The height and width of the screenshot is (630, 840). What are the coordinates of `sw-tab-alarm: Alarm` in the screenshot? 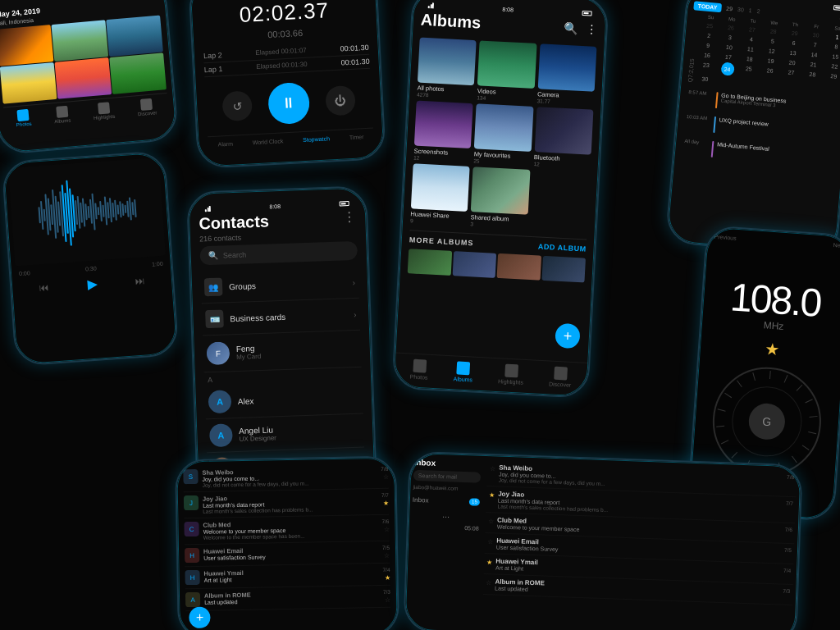 It's located at (225, 144).